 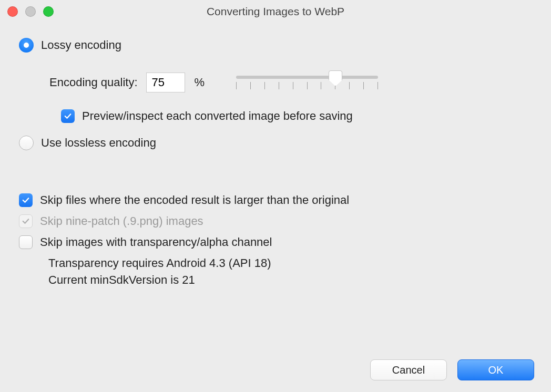 I want to click on slider-ticks, so click(x=307, y=86).